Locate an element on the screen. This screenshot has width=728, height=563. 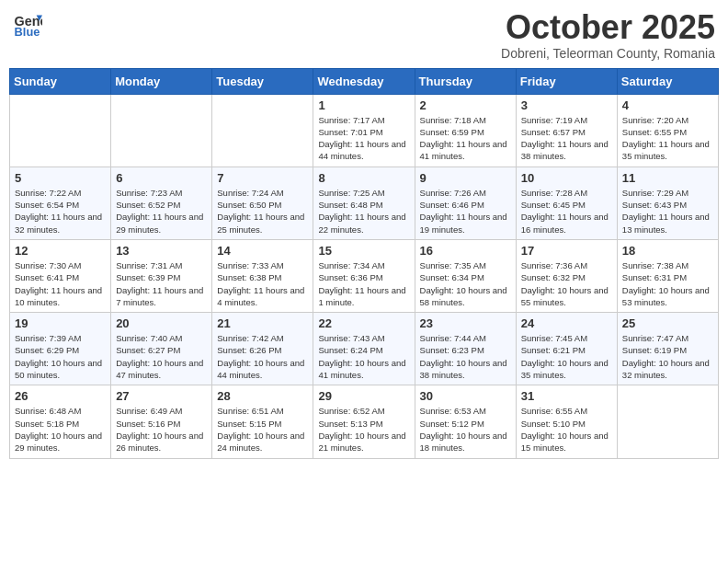
day-info: Sunrise: 6:55 AM Sunset: 5:10 PM Dayligh… is located at coordinates (566, 429).